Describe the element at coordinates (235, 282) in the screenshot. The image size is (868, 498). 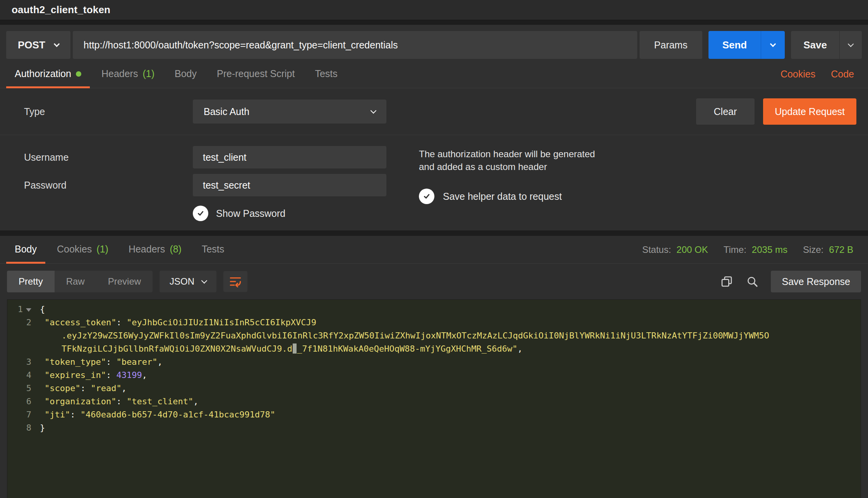
I see `wrap-text-button` at that location.